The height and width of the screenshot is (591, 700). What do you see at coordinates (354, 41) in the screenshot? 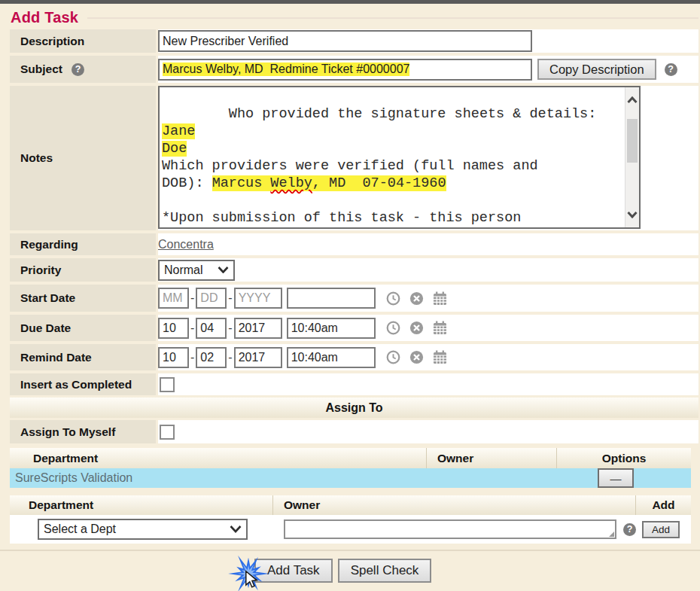
I see `description-row: Description New Prescriber Verified` at bounding box center [354, 41].